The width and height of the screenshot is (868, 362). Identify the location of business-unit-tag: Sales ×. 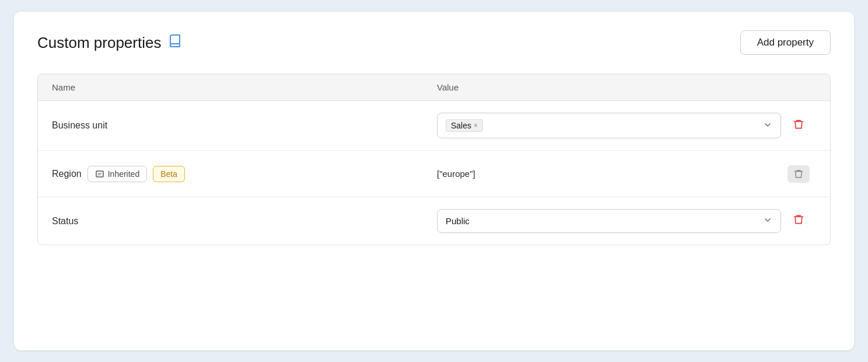
(464, 126).